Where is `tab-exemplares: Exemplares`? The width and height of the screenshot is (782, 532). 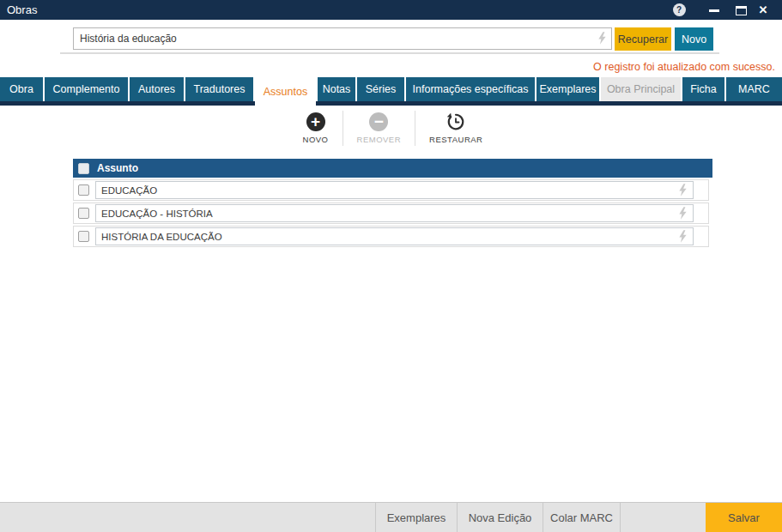
tab-exemplares: Exemplares is located at coordinates (568, 89).